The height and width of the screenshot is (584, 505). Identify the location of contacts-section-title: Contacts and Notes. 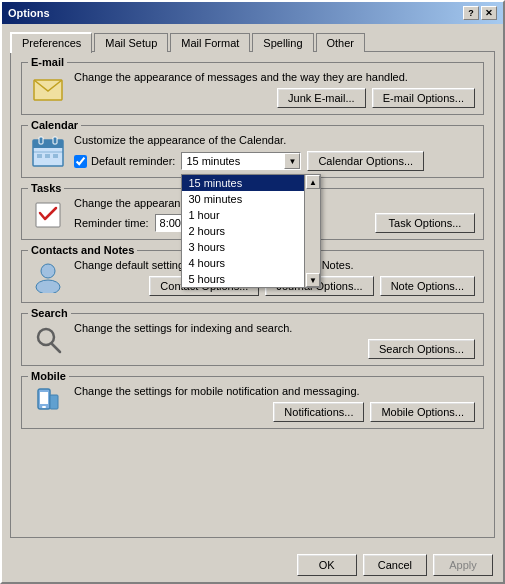
(82, 250).